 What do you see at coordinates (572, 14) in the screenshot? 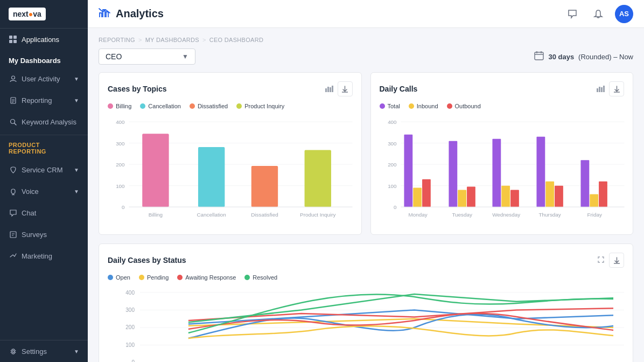
I see `chat-button` at bounding box center [572, 14].